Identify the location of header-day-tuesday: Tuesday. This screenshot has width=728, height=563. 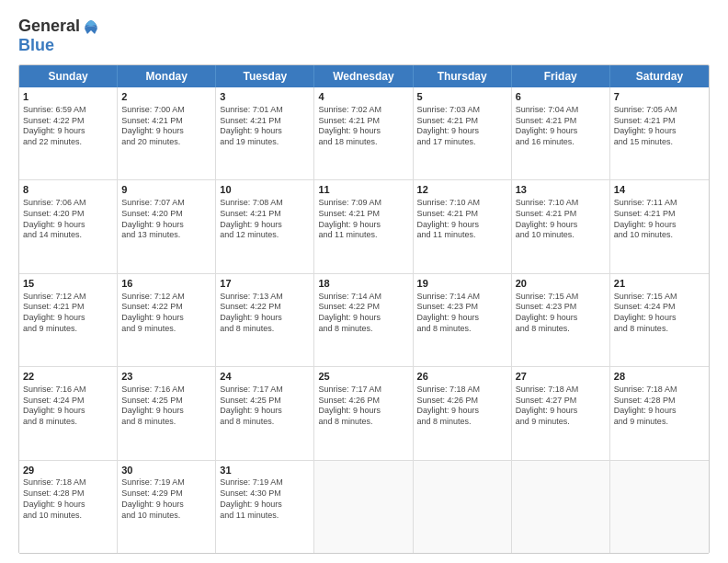
(265, 76).